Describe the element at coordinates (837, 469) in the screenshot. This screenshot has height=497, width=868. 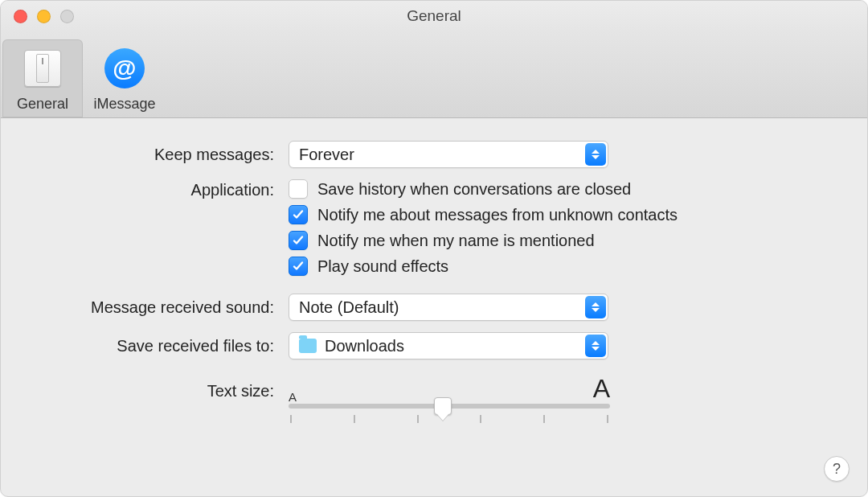
I see `help-button: ?` at that location.